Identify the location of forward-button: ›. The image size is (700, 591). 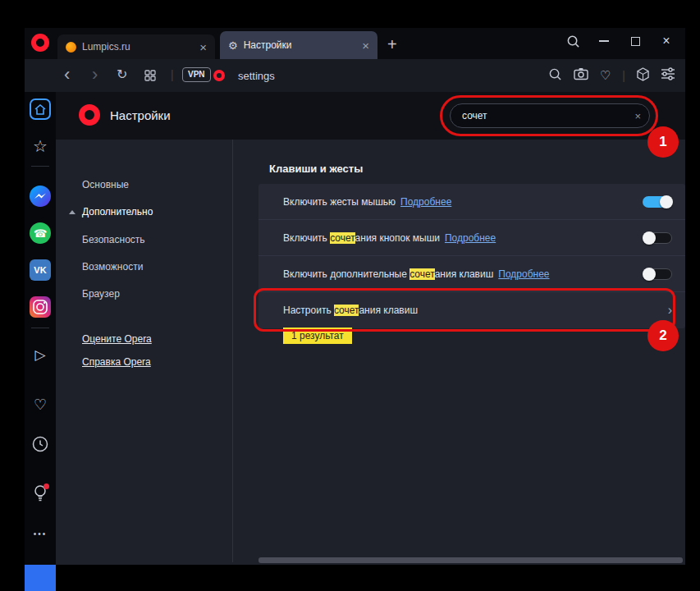
(95, 75).